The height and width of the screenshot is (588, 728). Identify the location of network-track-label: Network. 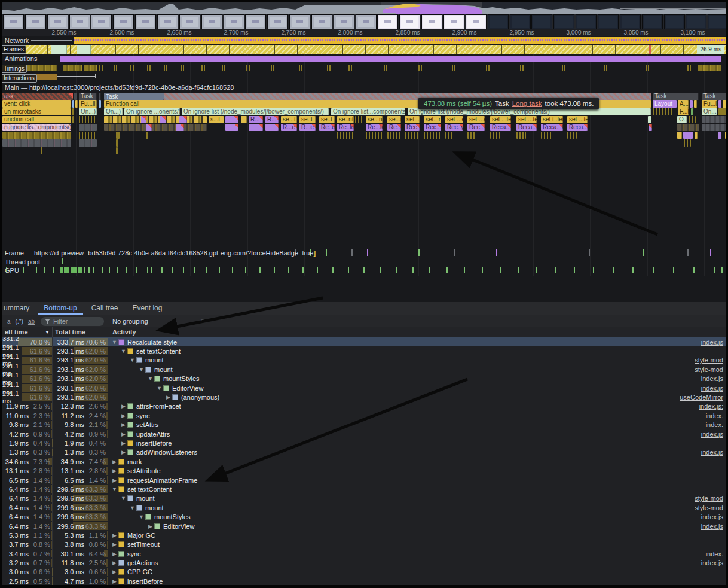
(17, 41).